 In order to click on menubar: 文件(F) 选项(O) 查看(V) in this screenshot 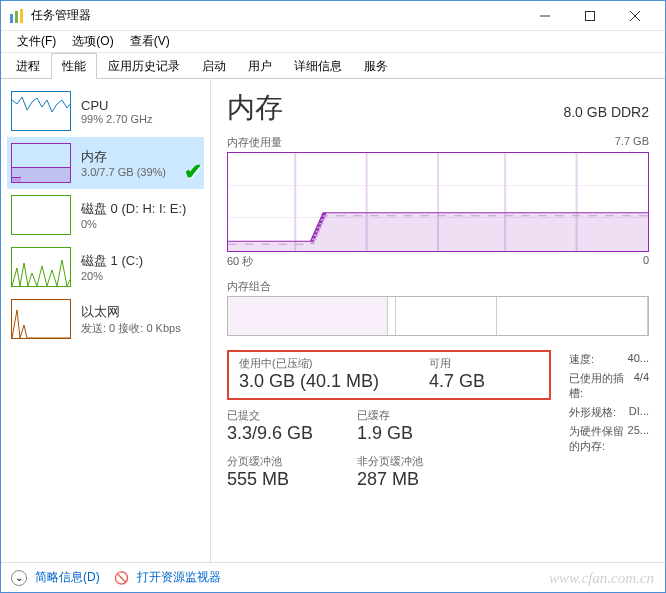, I will do `click(333, 42)`.